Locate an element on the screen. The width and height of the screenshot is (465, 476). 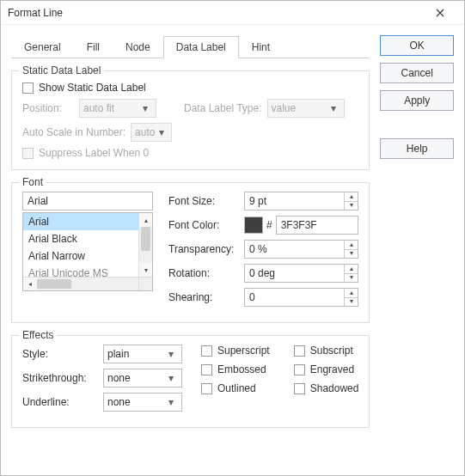
embossed-label: Embossed is located at coordinates (242, 369).